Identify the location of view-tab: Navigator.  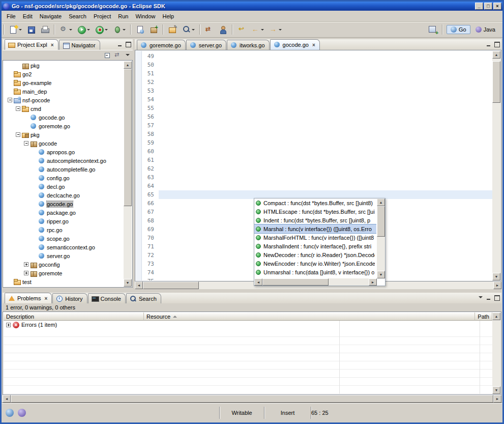
(79, 45).